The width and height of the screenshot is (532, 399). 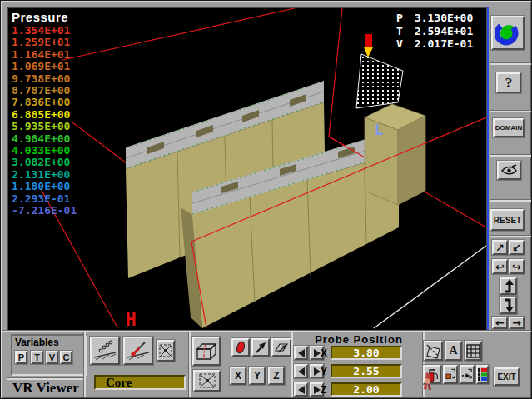 What do you see at coordinates (44, 211) in the screenshot?
I see `legend-entry: -7.216E-01` at bounding box center [44, 211].